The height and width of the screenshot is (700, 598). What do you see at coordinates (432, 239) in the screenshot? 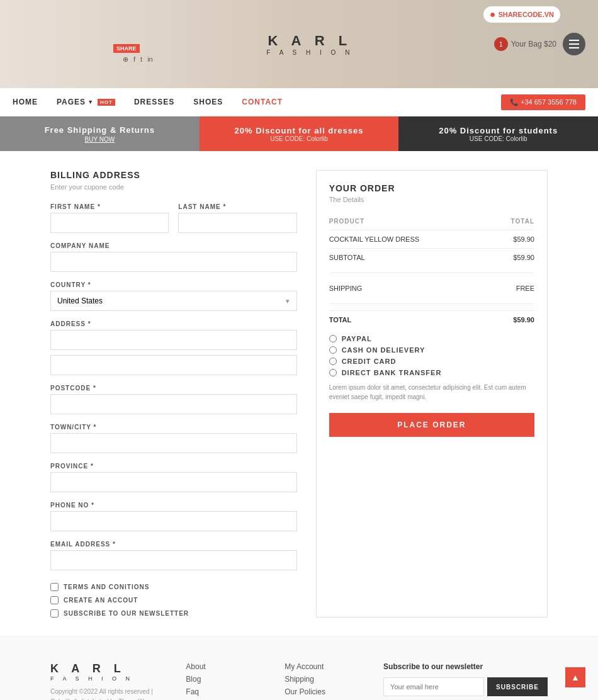
I see `order-product-row: COCKTAIL YELLOW DRESS $59.90` at bounding box center [432, 239].